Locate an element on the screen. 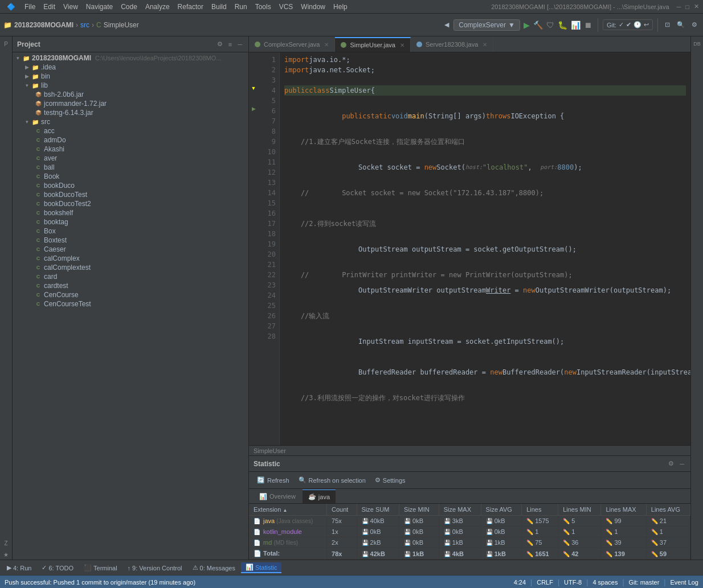  tree-item-card: C card is located at coordinates (130, 277).